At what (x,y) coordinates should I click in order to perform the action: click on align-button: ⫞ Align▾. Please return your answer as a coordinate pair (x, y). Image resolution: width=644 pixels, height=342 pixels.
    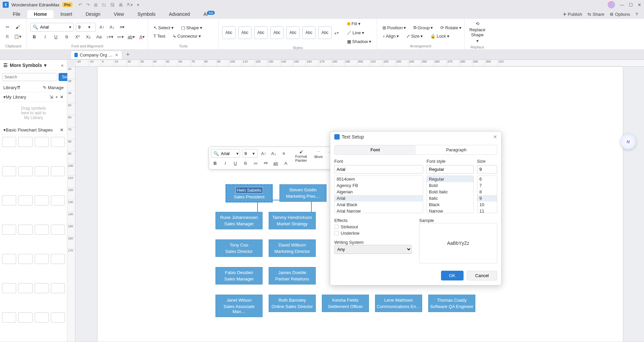
    Looking at the image, I should click on (391, 36).